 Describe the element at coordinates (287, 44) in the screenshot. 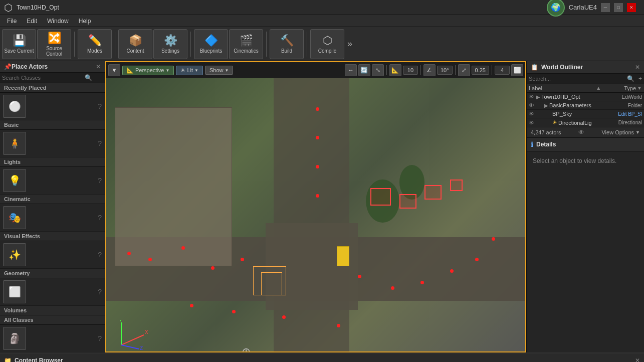

I see `build-button: 🔨 Build` at that location.